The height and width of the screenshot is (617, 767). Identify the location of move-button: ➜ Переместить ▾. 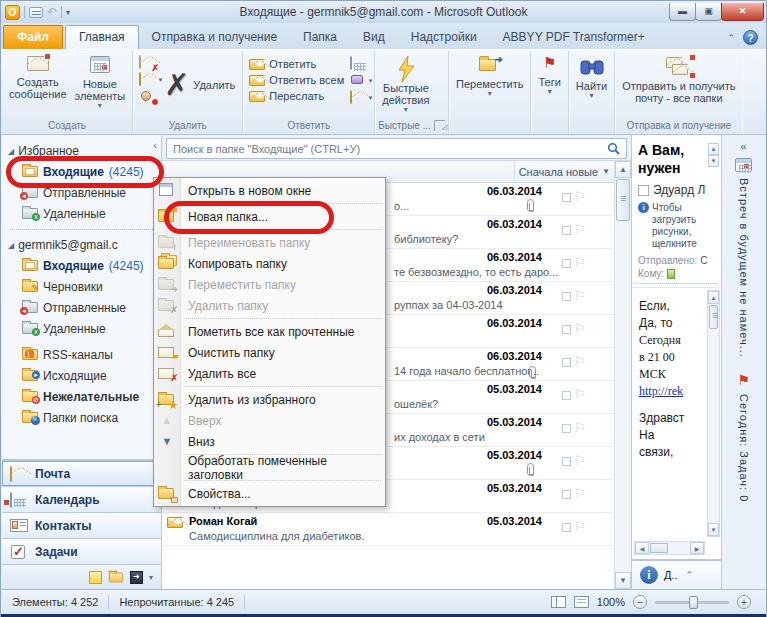
(490, 86).